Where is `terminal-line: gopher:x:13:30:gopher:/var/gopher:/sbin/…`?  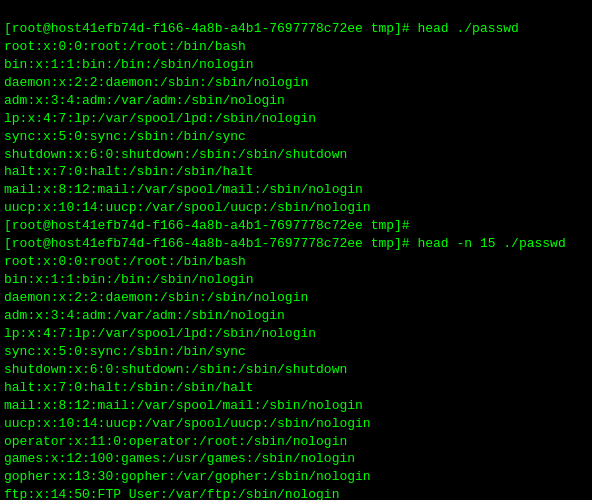 terminal-line: gopher:x:13:30:gopher:/var/gopher:/sbin/… is located at coordinates (296, 477).